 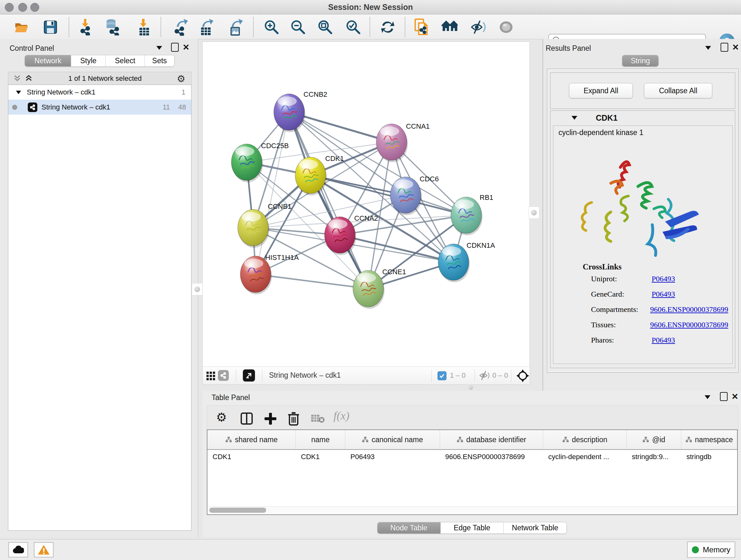 What do you see at coordinates (535, 528) in the screenshot?
I see `tab-network-table: Network Table` at bounding box center [535, 528].